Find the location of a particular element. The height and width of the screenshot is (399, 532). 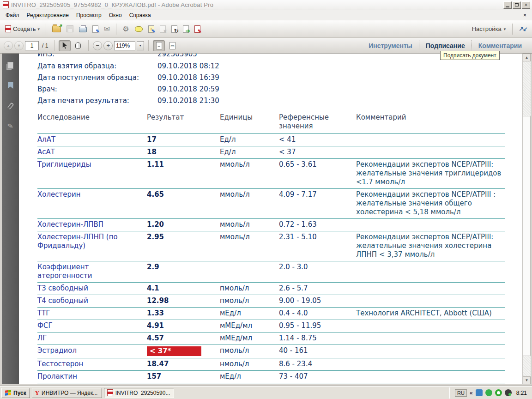

export-button: ➔ is located at coordinates (186, 29).